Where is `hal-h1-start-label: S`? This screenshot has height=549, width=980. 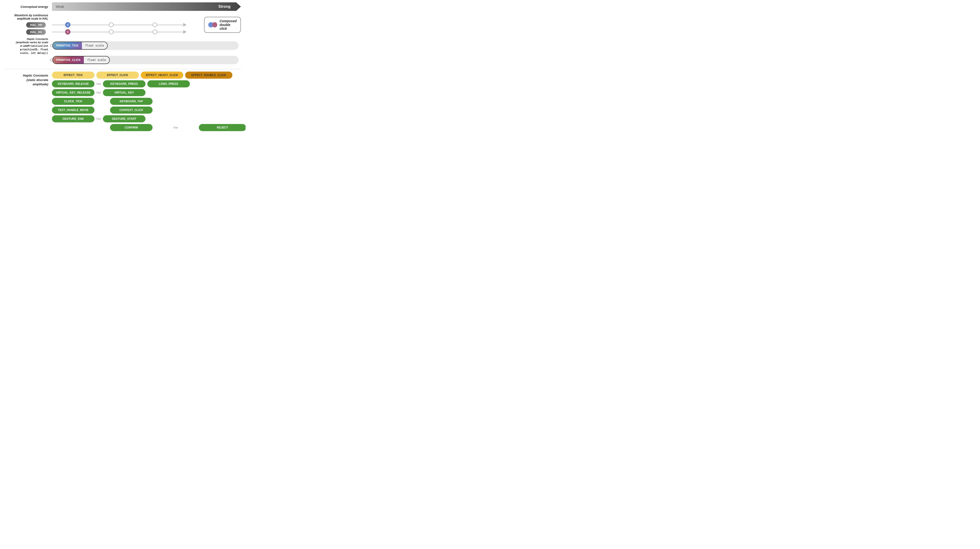 hal-h1-start-label: S is located at coordinates (68, 32).